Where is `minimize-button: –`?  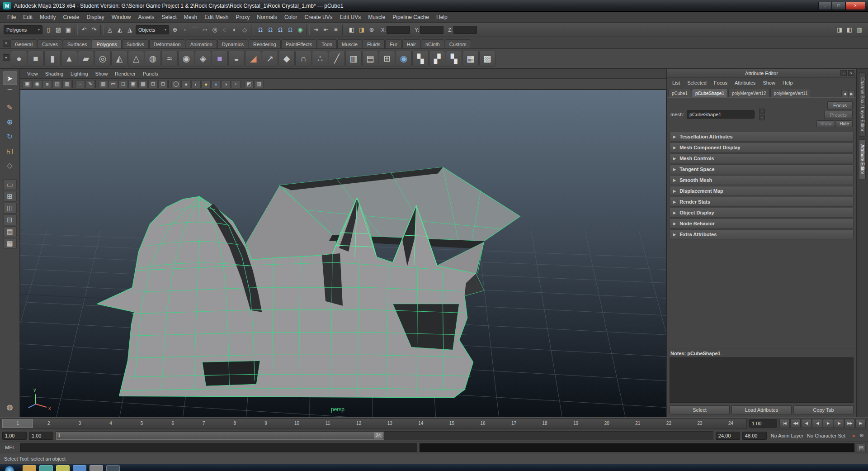 minimize-button: – is located at coordinates (825, 6).